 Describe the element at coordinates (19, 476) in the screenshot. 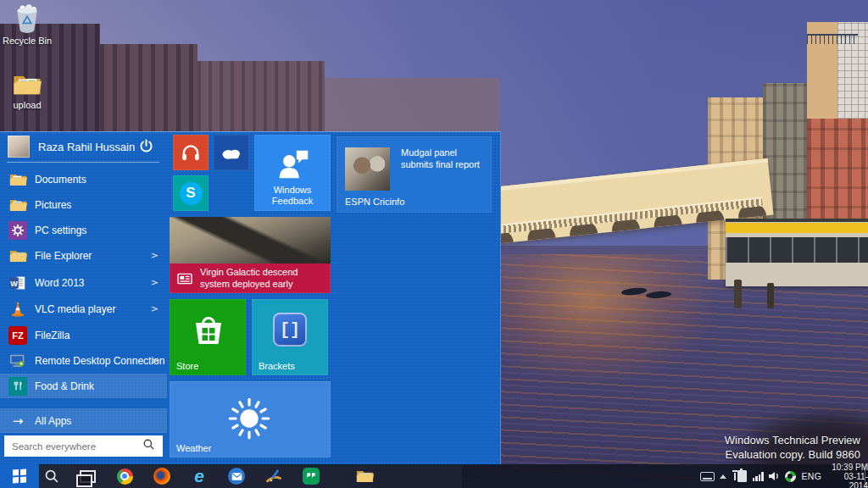

I see `start-button` at that location.